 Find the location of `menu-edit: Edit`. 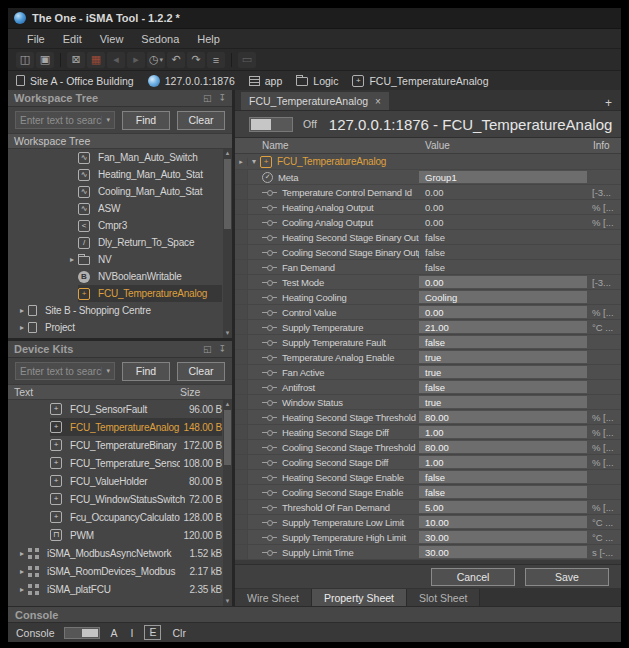

menu-edit: Edit is located at coordinates (72, 39).